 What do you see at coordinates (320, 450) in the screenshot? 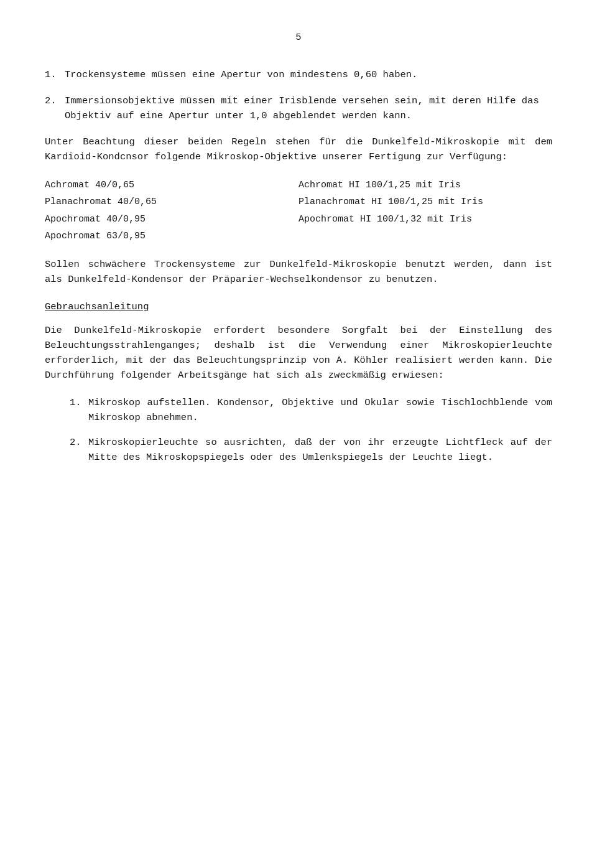
I see `sub-item-text-2: Mikroskopierleuchte so ausrichten, daß d…` at bounding box center [320, 450].